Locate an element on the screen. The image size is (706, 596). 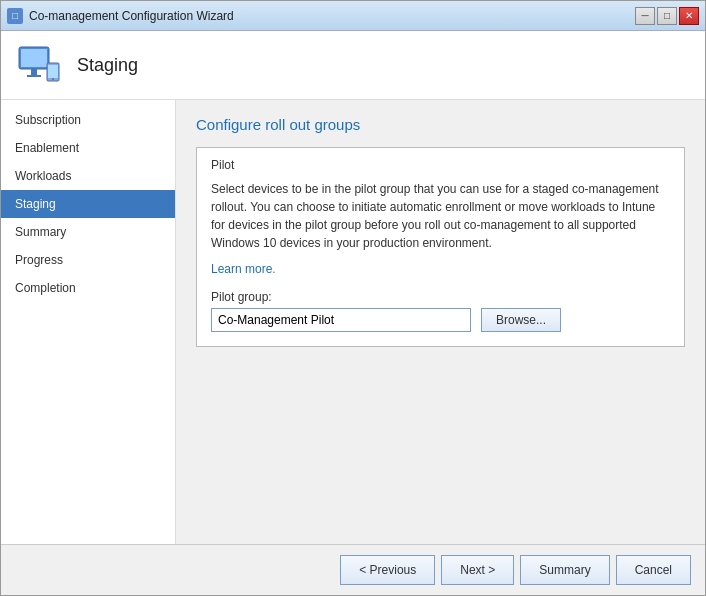
sidebar-item-summary: Summary is located at coordinates (88, 232).